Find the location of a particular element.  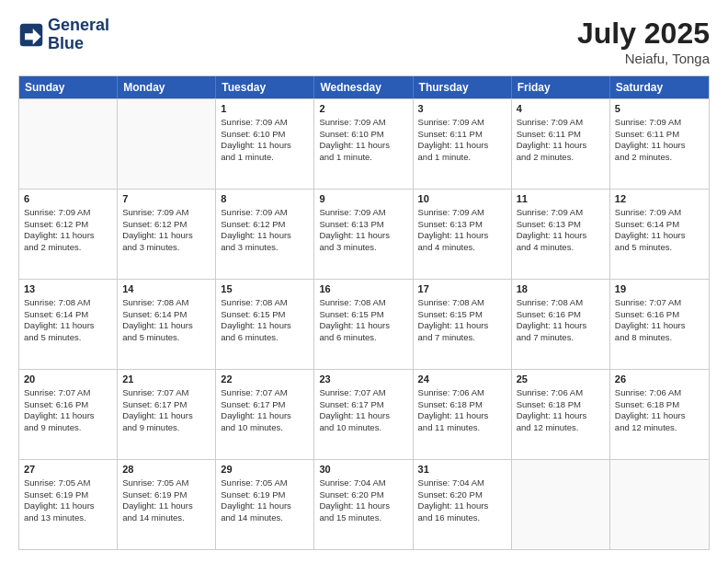

day-number: 21 is located at coordinates (166, 379).